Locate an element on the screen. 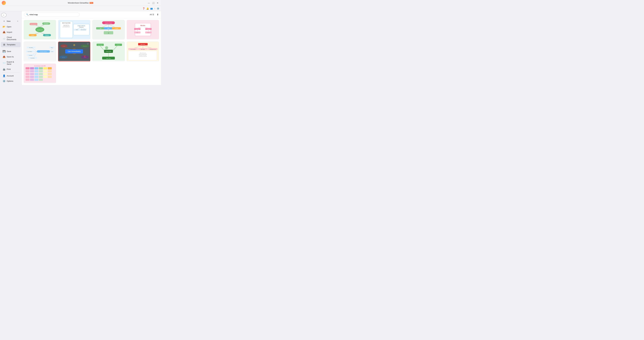  template-card-rizal: REAL BILL The Constitution Bill of Right… is located at coordinates (143, 52).